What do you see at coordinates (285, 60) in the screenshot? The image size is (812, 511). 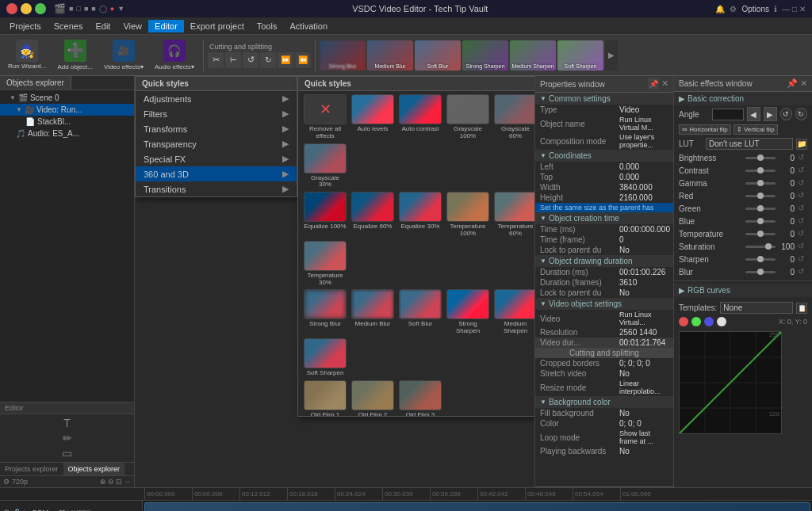 I see `fast-forward-icon: ⏩` at bounding box center [285, 60].